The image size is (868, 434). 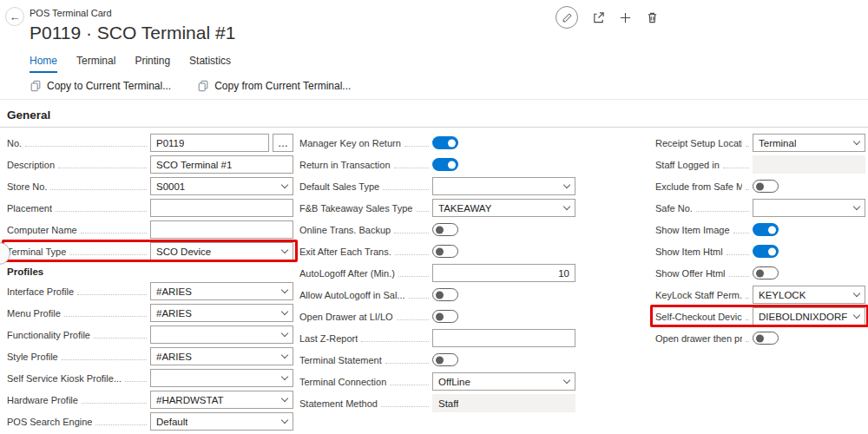 What do you see at coordinates (210, 142) in the screenshot?
I see `no-input: P0119` at bounding box center [210, 142].